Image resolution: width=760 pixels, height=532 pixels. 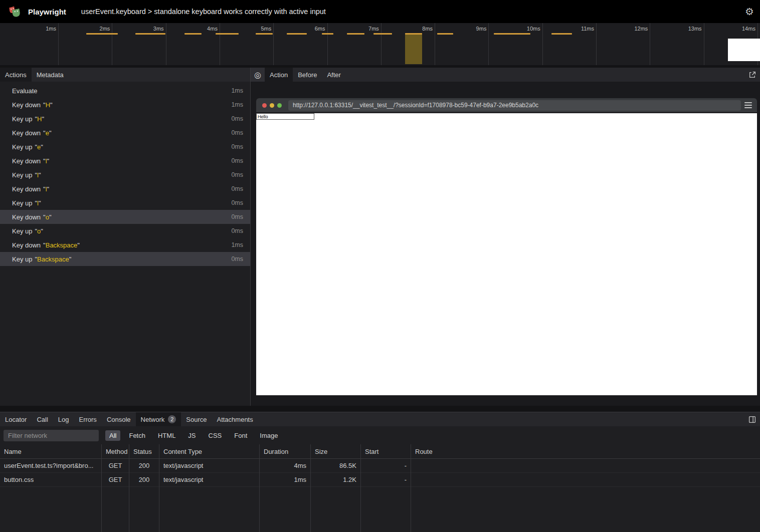 What do you see at coordinates (258, 75) in the screenshot?
I see `pick-locator-target-icon: ◎` at bounding box center [258, 75].